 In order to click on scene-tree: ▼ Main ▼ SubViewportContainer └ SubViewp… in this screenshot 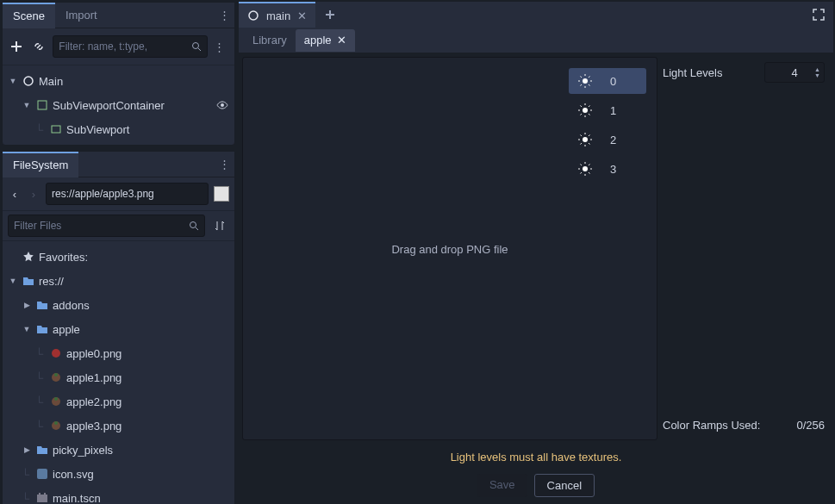, I will do `click(119, 105)`.